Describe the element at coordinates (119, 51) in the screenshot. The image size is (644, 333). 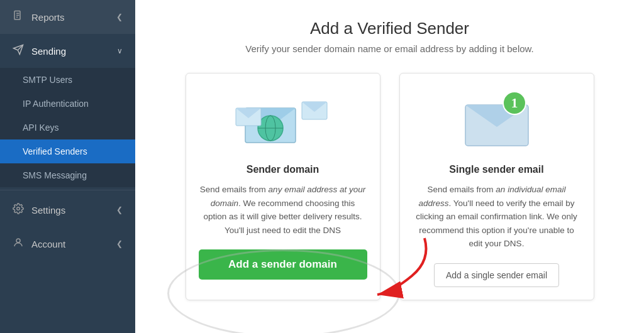
I see `chevron-sending: ∨` at that location.